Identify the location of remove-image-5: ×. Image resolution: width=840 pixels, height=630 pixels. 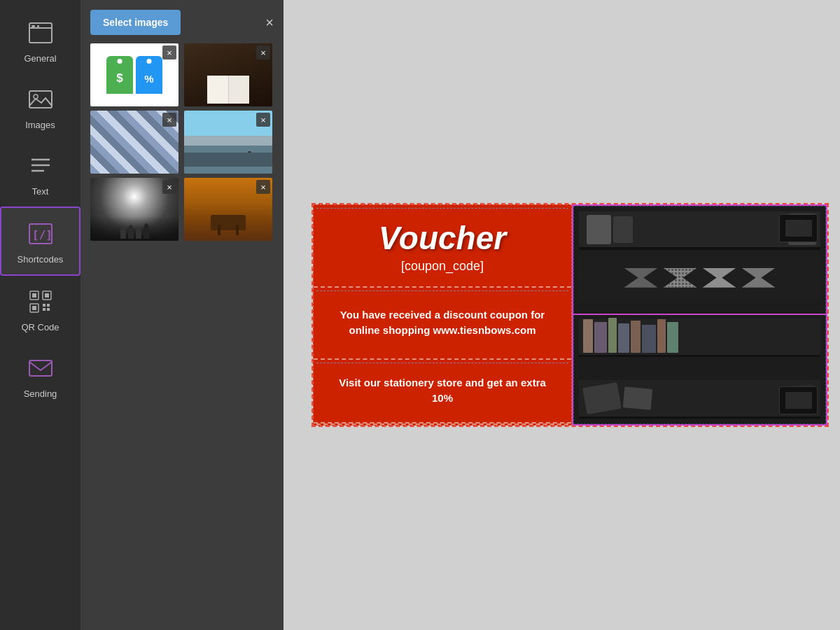
(169, 187).